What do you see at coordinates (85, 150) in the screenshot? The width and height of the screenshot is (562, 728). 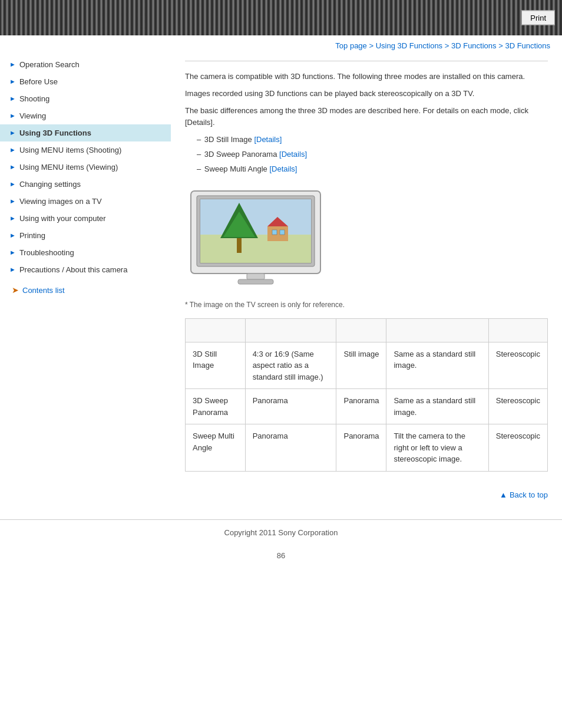 I see `sidebar-item-menu-shooting: ► Using MENU items (Shooting)` at bounding box center [85, 150].